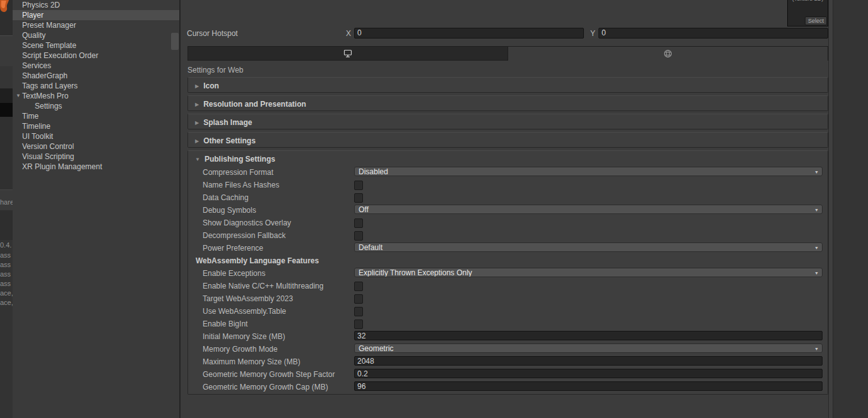  I want to click on sidebar-item-xr-plugin-management: XR Plugin Management, so click(96, 167).